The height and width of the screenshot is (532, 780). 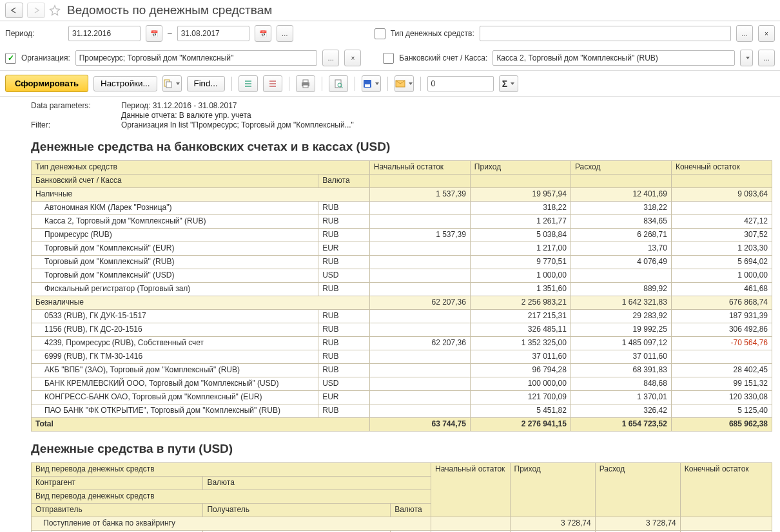 I want to click on org-input: Промресурс; Торговый дом "Комплексный", so click(x=197, y=58).